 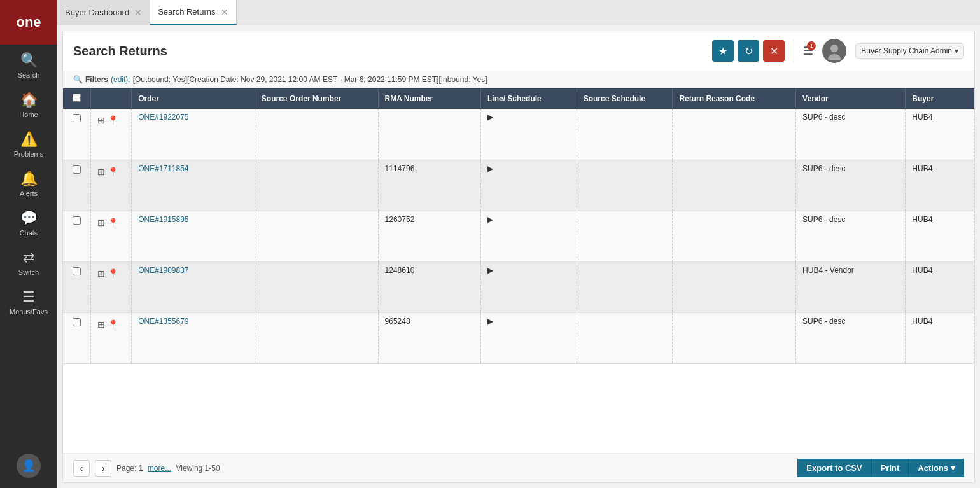 I want to click on refresh-button: ↻, so click(x=748, y=51).